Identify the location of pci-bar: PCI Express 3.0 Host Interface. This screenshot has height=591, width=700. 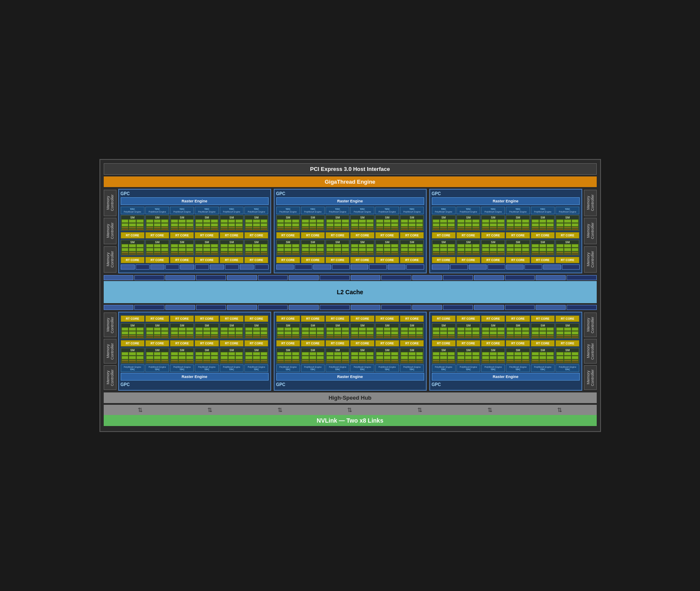
(350, 169).